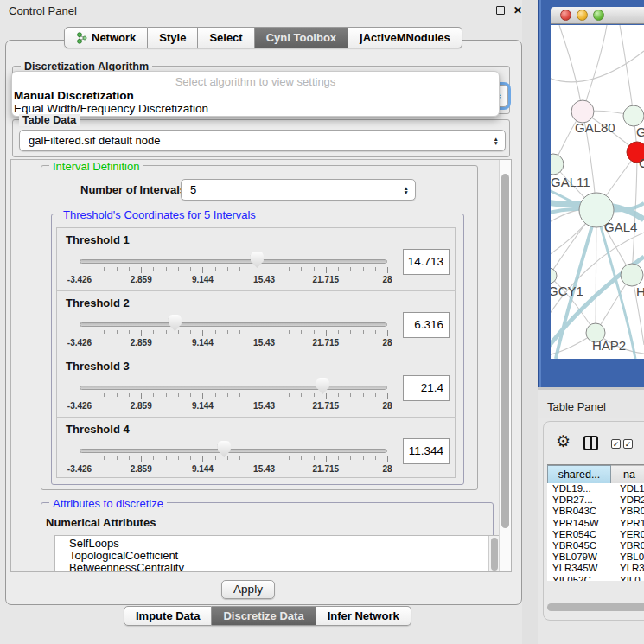 The width and height of the screenshot is (644, 644). Describe the element at coordinates (641, 163) in the screenshot. I see `node-label: C` at that location.